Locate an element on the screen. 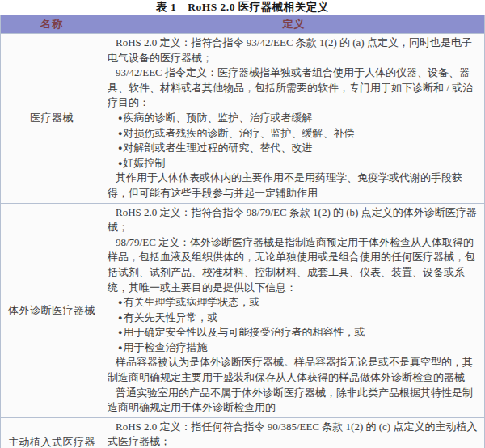 The height and width of the screenshot is (448, 485). header-name: 名称 is located at coordinates (52, 24).